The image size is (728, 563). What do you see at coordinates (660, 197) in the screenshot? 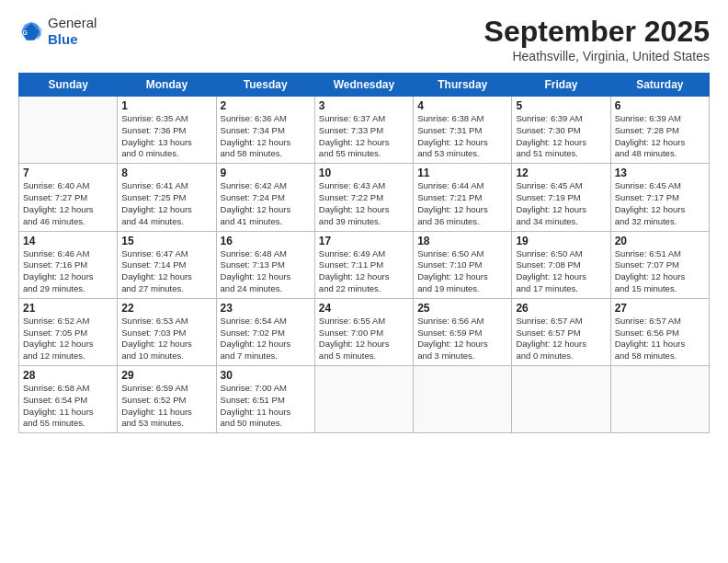
I see `calendar-cell: 13Sunrise: 6:45 AM Sunset: 7:17 PM Dayli…` at bounding box center [660, 197].